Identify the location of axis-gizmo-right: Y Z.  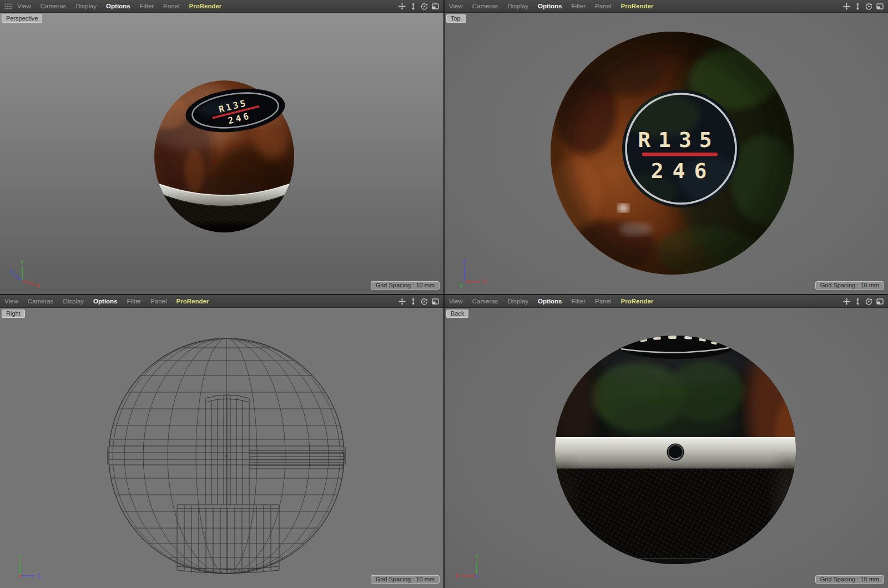
(26, 566).